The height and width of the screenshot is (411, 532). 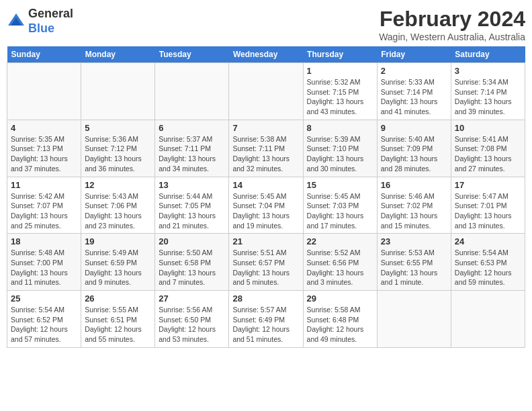 What do you see at coordinates (266, 128) in the screenshot?
I see `day-number: 7` at bounding box center [266, 128].